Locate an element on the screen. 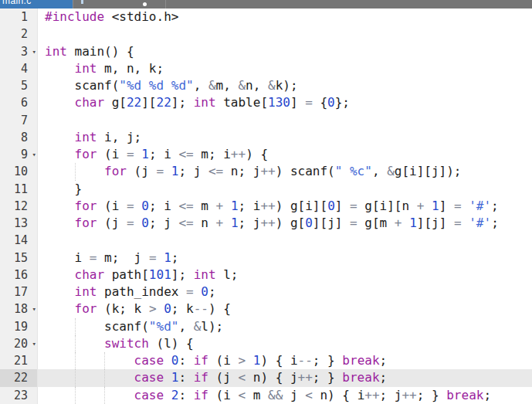  token-pl: ) { i is located at coordinates (279, 360).